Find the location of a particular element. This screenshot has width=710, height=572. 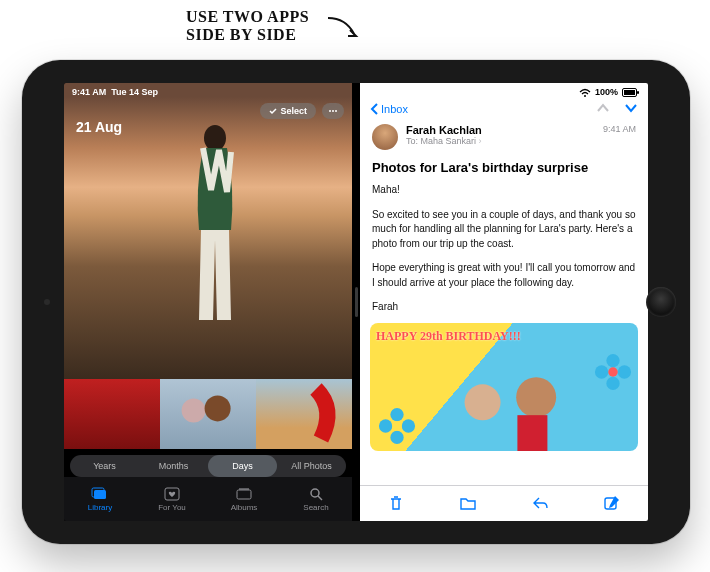

tab-for-you: For You is located at coordinates (172, 499).